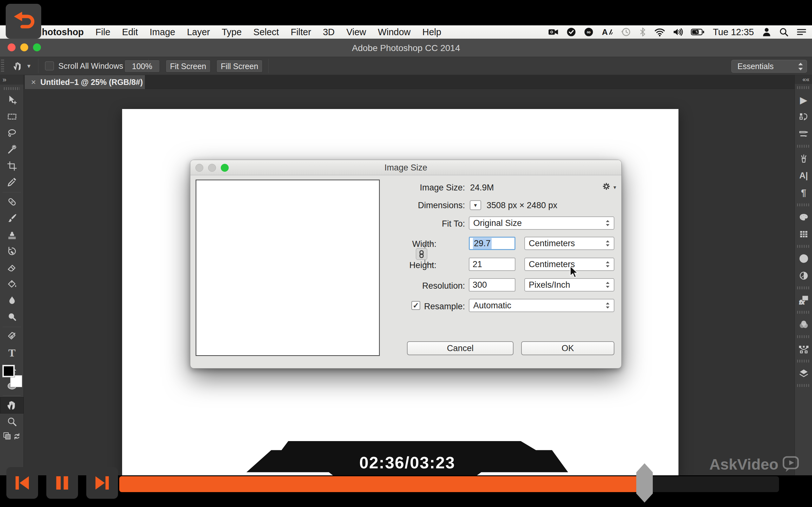 This screenshot has width=812, height=507. What do you see at coordinates (12, 436) in the screenshot?
I see `swap-colors-group` at bounding box center [12, 436].